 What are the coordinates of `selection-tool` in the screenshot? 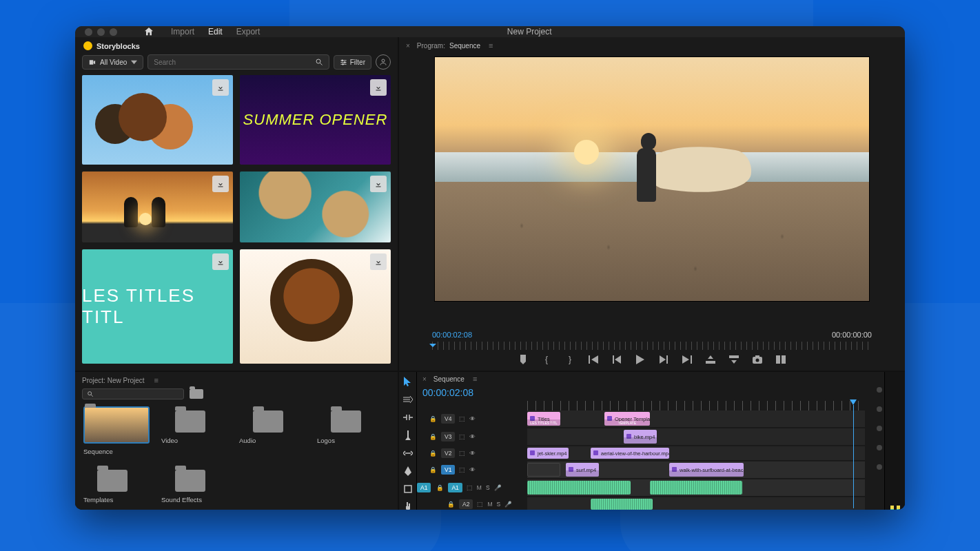 It's located at (408, 382).